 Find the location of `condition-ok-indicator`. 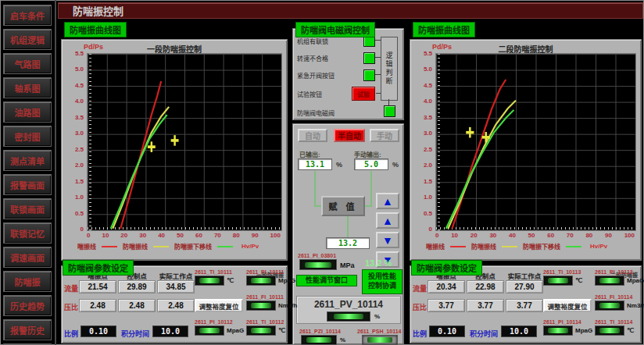

condition-ok-indicator is located at coordinates (369, 75).